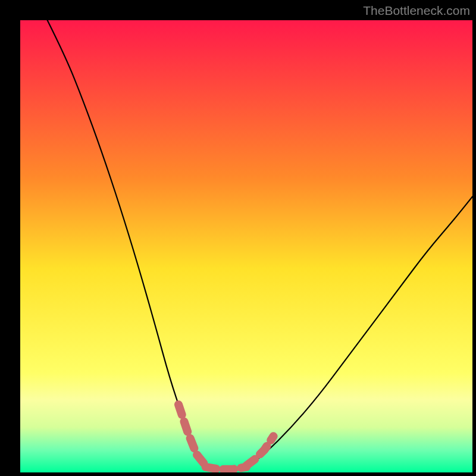 The height and width of the screenshot is (476, 476). I want to click on series-highlight-bottom, so click(226, 468).